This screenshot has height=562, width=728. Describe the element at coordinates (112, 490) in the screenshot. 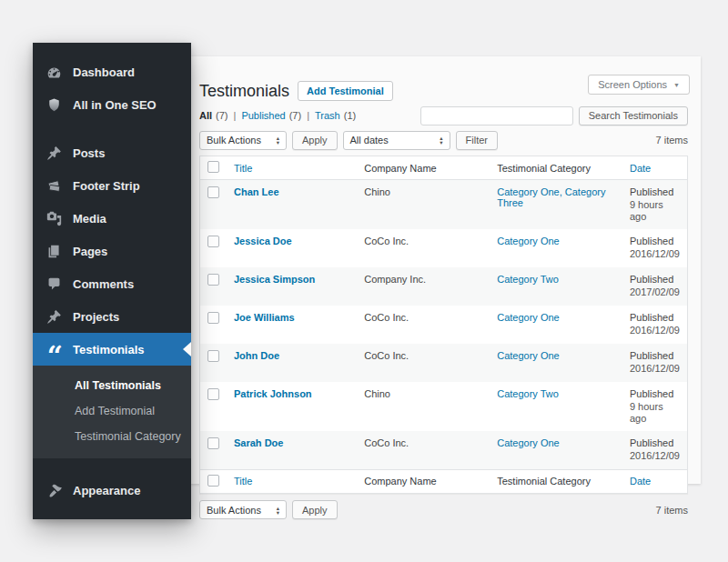

I see `sidebar-item-appearance: Appearance` at that location.